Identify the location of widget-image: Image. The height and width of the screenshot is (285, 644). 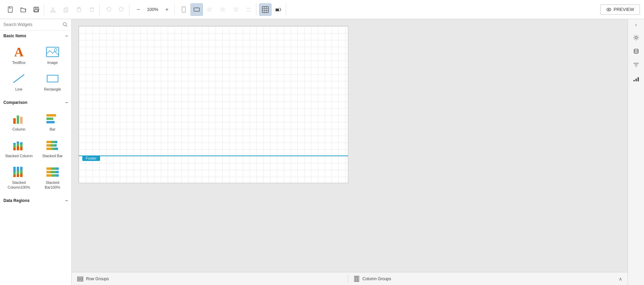
(53, 55).